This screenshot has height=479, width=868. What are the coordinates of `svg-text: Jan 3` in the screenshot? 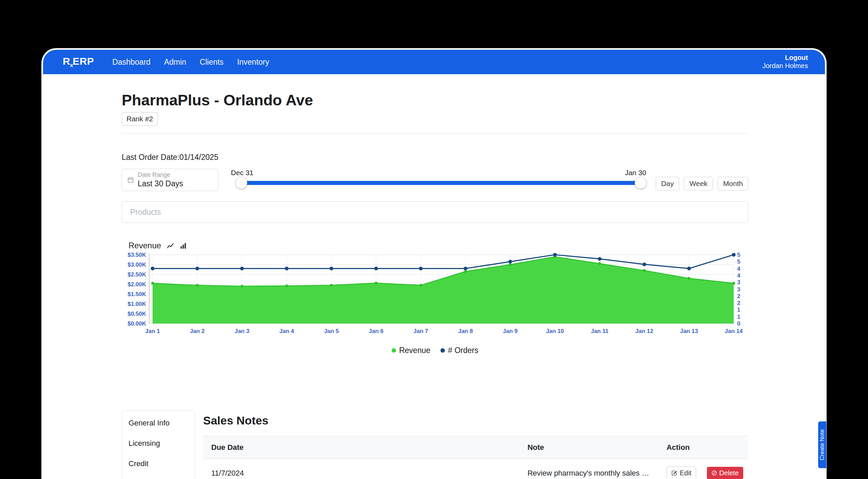 It's located at (242, 331).